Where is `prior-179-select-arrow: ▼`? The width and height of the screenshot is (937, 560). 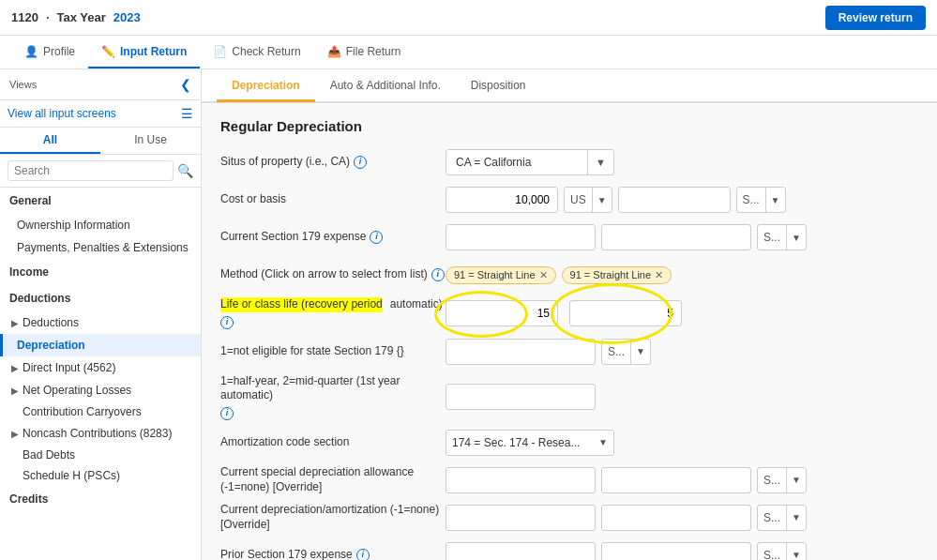 prior-179-select-arrow: ▼ is located at coordinates (795, 552).